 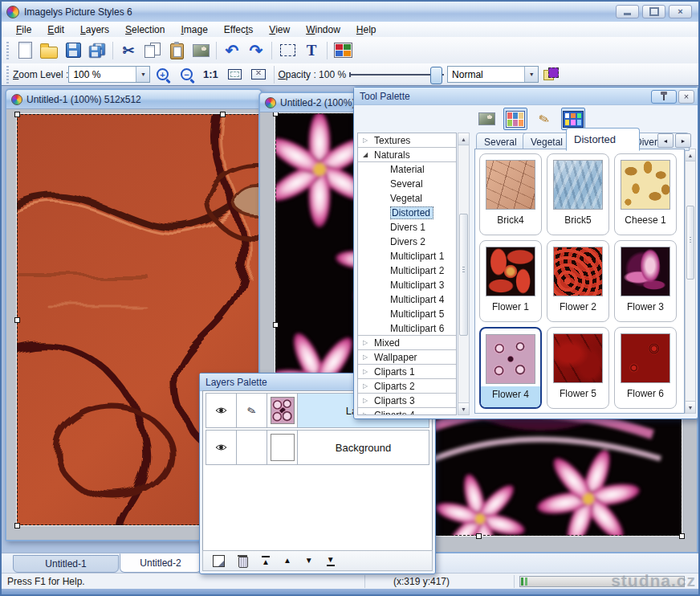 What do you see at coordinates (437, 76) in the screenshot?
I see `slider-thumb` at bounding box center [437, 76].